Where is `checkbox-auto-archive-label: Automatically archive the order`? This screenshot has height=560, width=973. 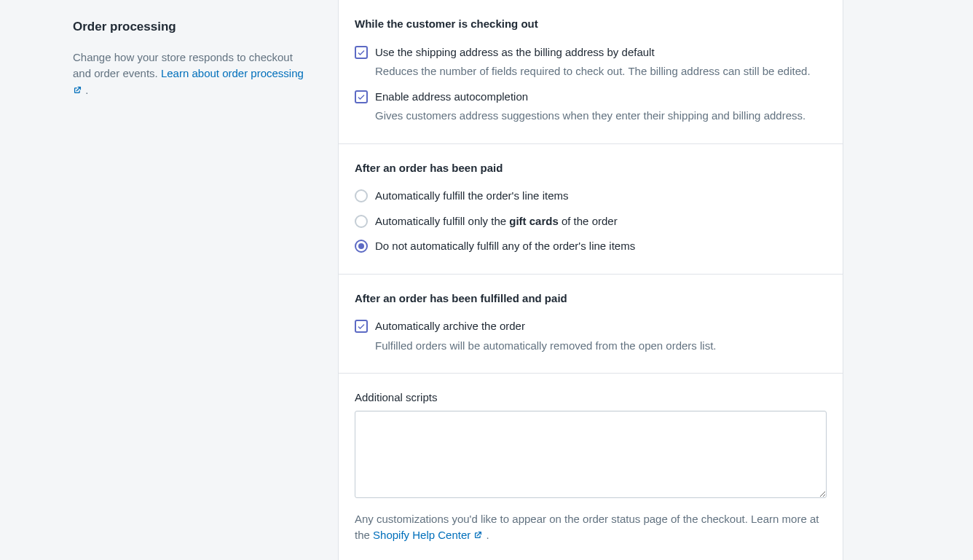 checkbox-auto-archive-label: Automatically archive the order is located at coordinates (601, 326).